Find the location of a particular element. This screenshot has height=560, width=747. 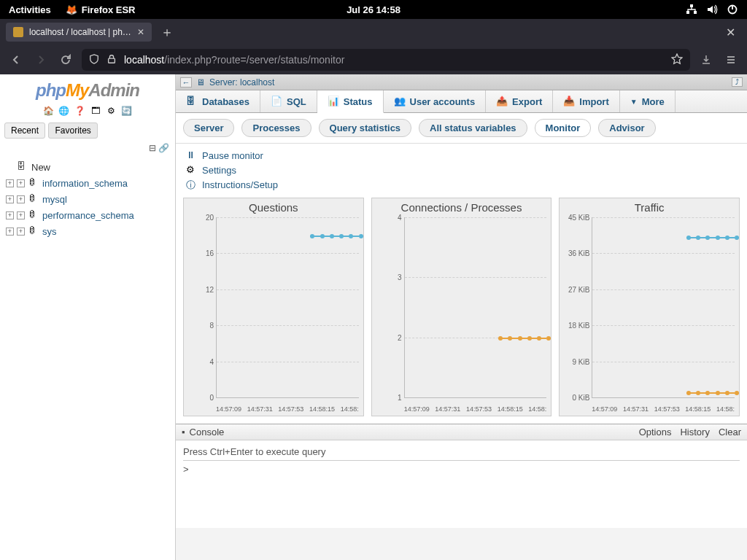

lock-icon is located at coordinates (112, 60).